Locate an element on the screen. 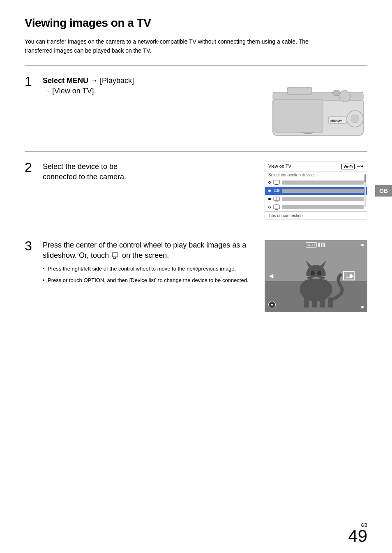 Image resolution: width=392 pixels, height=553 pixels. photo-wifi-badge: Wi-Fi is located at coordinates (311, 245).